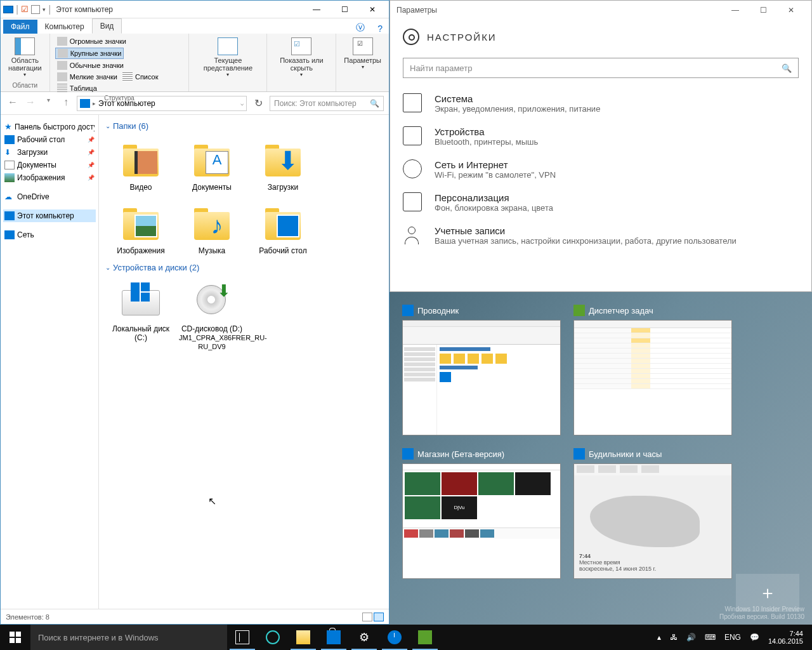 The height and width of the screenshot is (650, 812). I want to click on pictures-icon, so click(10, 178).